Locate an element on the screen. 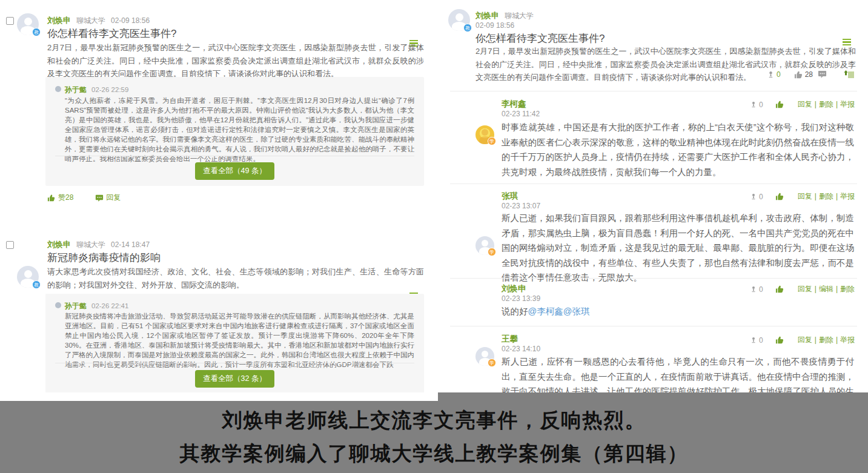  comment-action is located at coordinates (823, 74).